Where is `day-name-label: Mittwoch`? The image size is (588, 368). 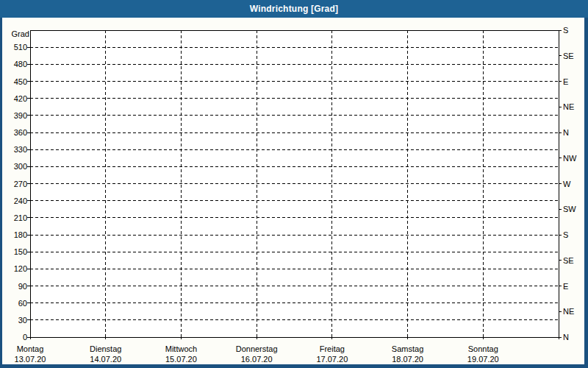
day-name-label: Mittwoch is located at coordinates (181, 349).